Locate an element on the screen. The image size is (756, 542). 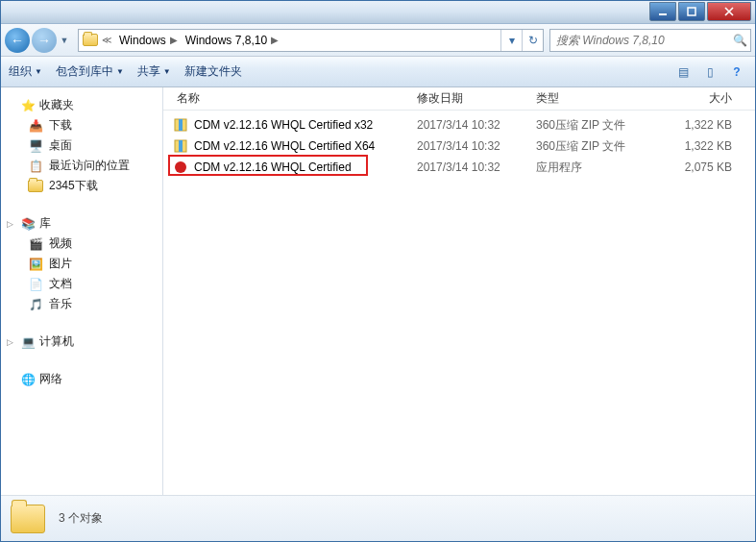
file-type: 应用程序 is located at coordinates (596, 167).